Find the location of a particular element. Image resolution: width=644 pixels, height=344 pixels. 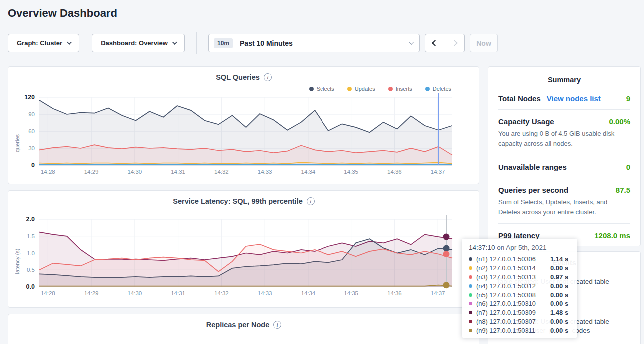

svg-text: 0 is located at coordinates (33, 165).